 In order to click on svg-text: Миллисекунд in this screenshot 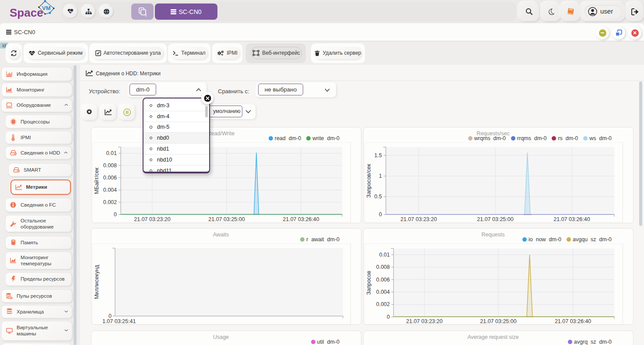, I will do `click(97, 282)`.